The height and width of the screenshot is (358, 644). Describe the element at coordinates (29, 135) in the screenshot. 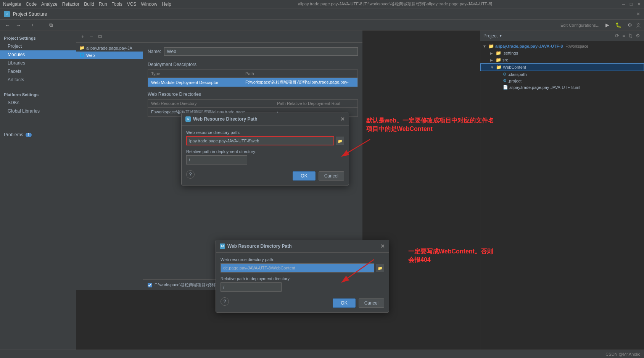

I see `problems-badge: 1` at that location.